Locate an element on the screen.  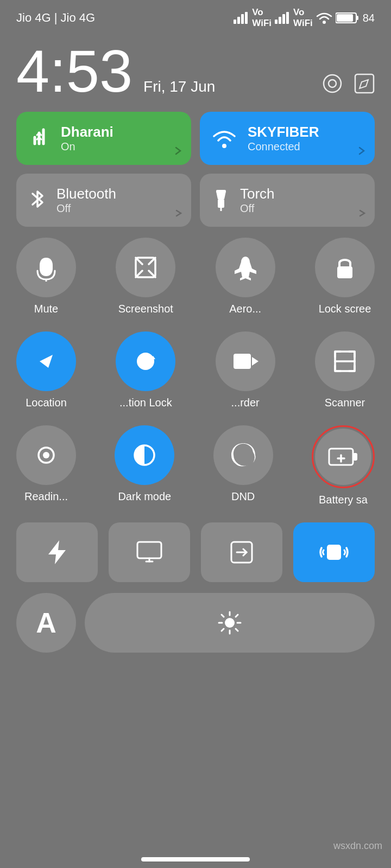
rotation-lock-tile: ...tion Lock is located at coordinates (146, 370).